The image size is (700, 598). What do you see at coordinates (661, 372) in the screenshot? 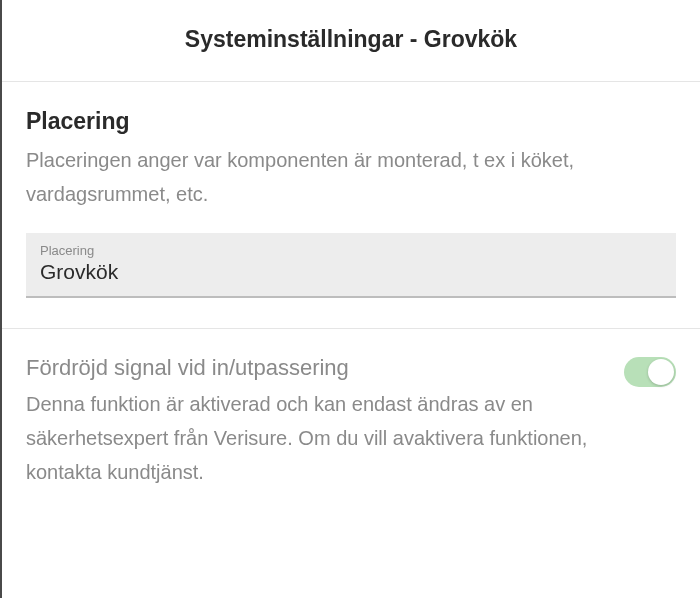
I see `toggle-knob-icon` at bounding box center [661, 372].